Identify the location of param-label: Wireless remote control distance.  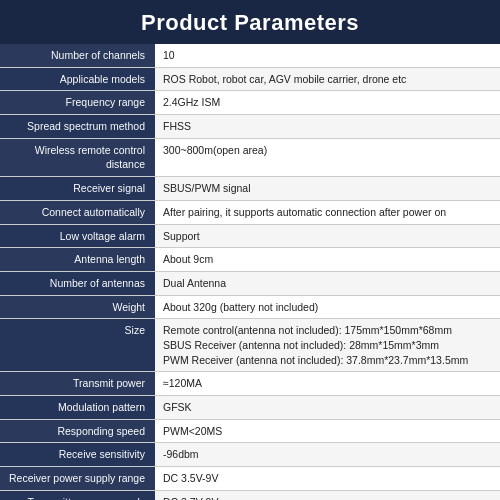
(78, 157).